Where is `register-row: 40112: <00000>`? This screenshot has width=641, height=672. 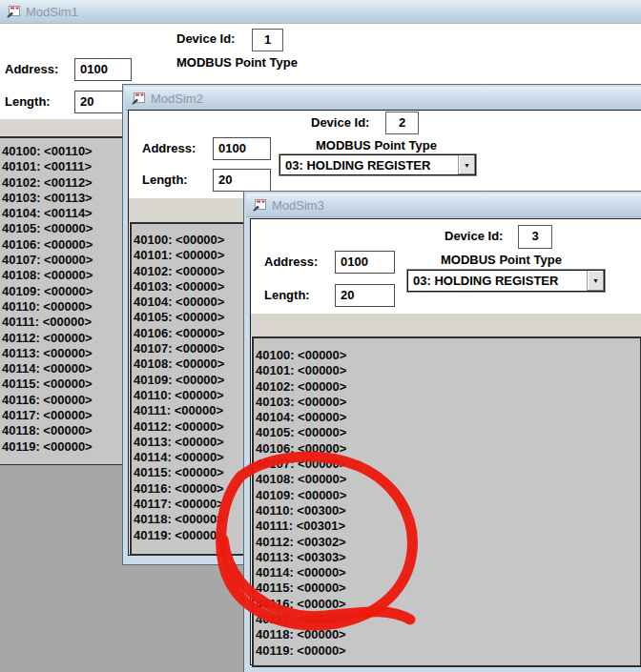
register-row: 40112: <00000> is located at coordinates (61, 338).